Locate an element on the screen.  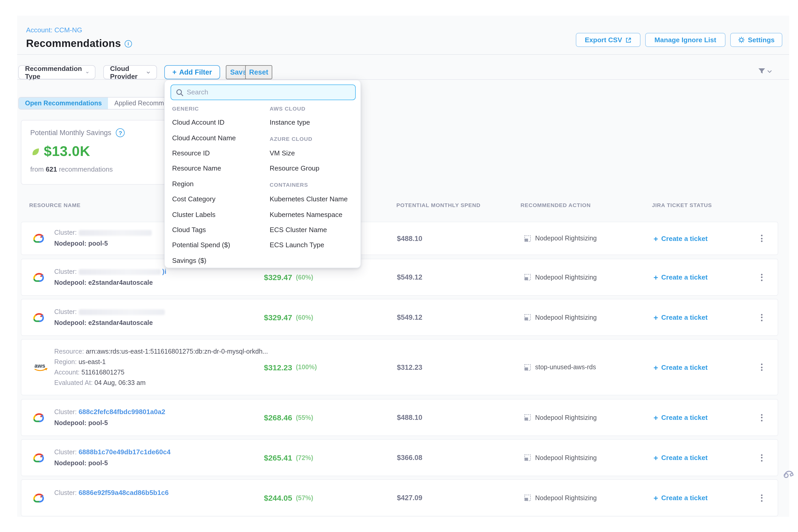
table-row: Cluster: 688c2fefc84fbdc99801a0a2 Nodepo… is located at coordinates (400, 417).